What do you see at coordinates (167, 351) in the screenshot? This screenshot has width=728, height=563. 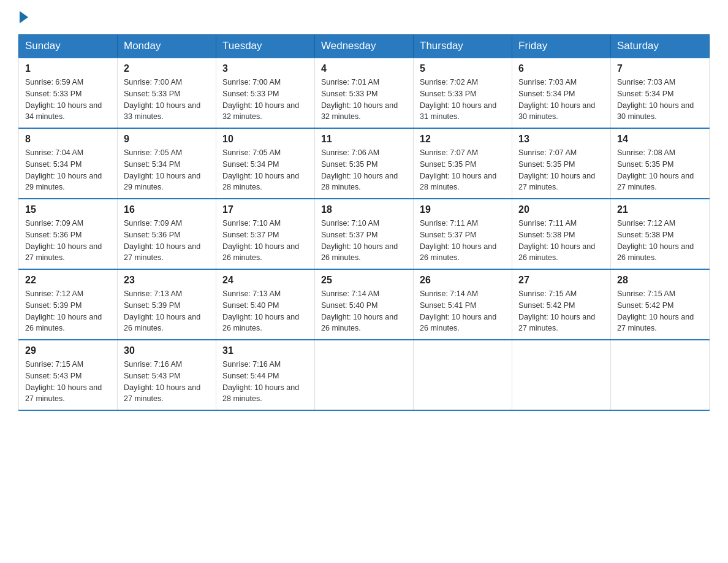 I see `day-number: 30` at bounding box center [167, 351].